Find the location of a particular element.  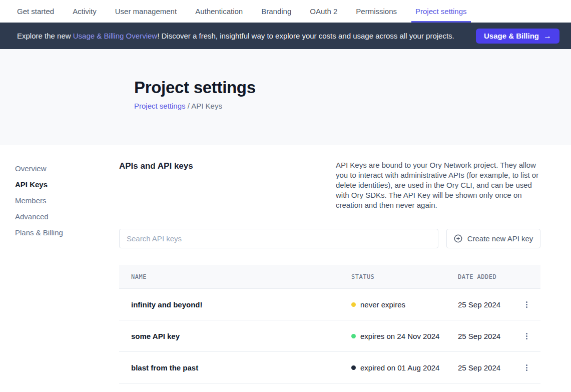

banner-message: Explore the new Usage & Billing Overview… is located at coordinates (236, 36).